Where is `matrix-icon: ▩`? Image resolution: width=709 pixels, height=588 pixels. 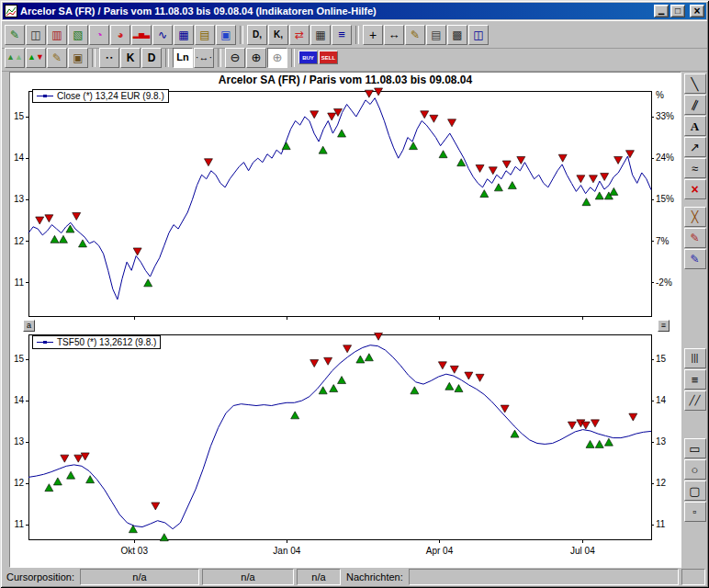 matrix-icon: ▩ is located at coordinates (457, 35).